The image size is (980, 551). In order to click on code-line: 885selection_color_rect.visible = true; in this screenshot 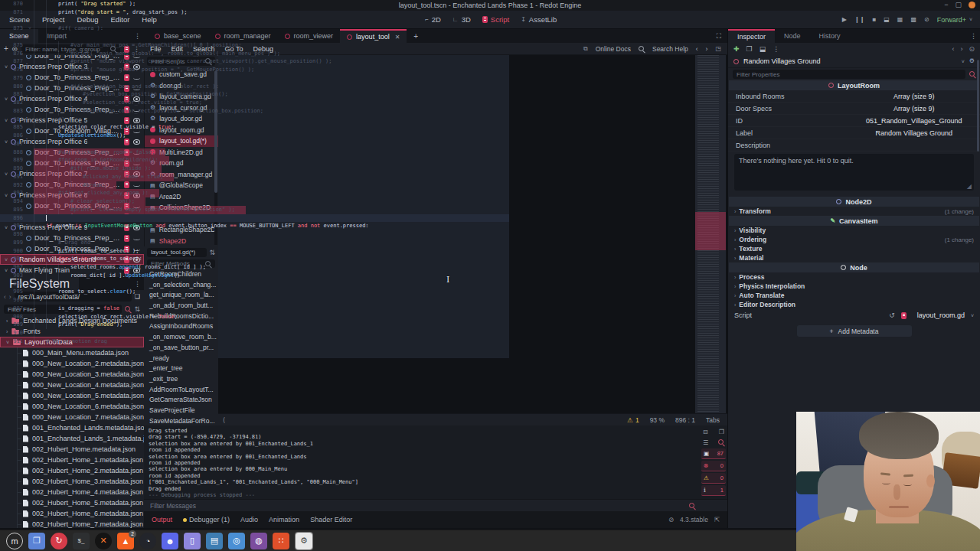, I will do `click(254, 127)`.